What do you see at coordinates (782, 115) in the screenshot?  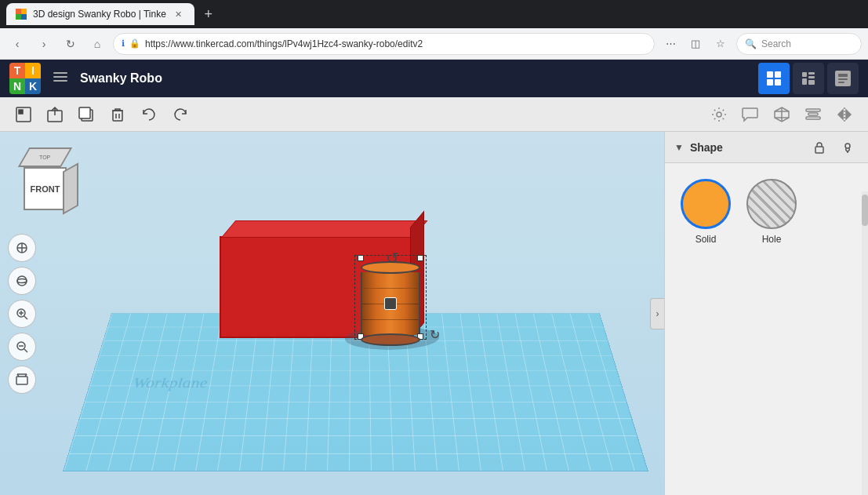 I see `3d-cube-tool-button` at bounding box center [782, 115].